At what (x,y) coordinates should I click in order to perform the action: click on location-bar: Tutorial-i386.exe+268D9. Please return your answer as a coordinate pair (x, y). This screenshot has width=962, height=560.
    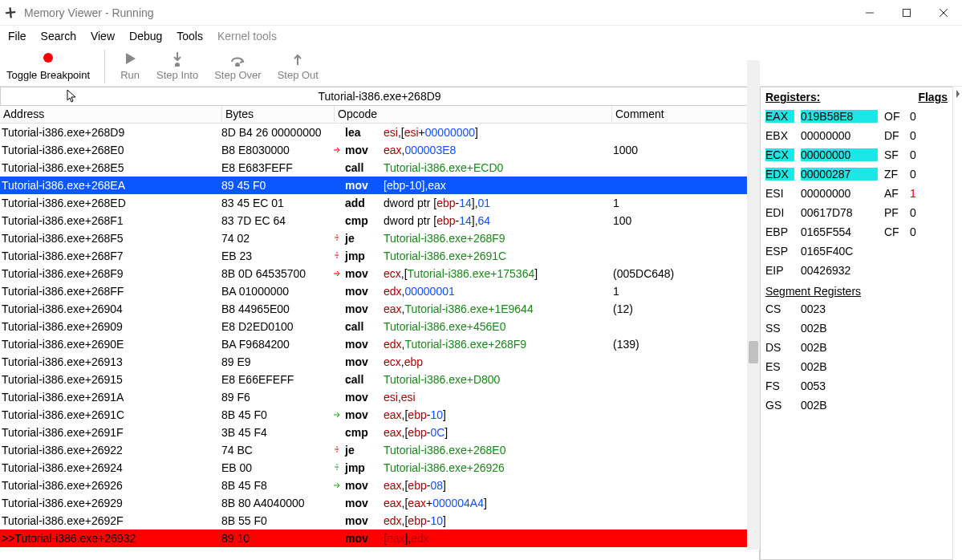
    Looking at the image, I should click on (380, 96).